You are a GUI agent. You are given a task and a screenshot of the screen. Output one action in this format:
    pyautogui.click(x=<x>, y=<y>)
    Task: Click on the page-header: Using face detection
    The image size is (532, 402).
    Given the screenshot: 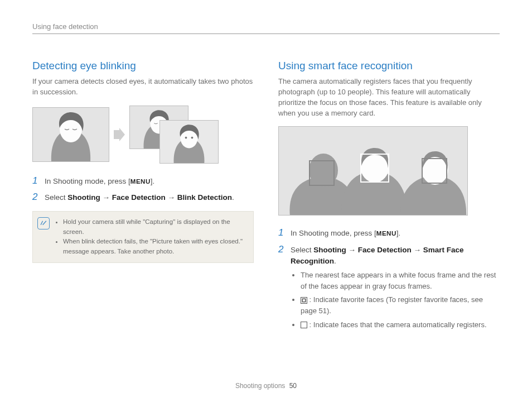 What is the action you would take?
    pyautogui.click(x=266, y=28)
    